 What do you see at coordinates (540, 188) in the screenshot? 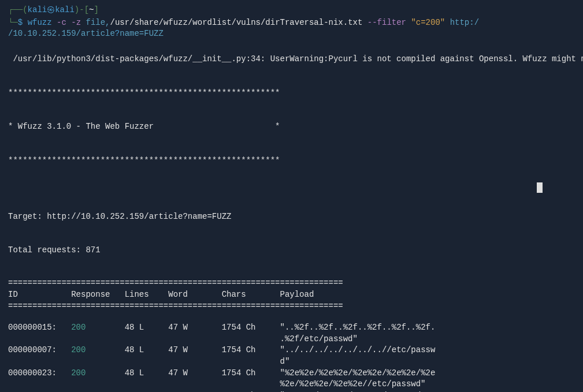
I see `terminal-cursor` at bounding box center [540, 188].